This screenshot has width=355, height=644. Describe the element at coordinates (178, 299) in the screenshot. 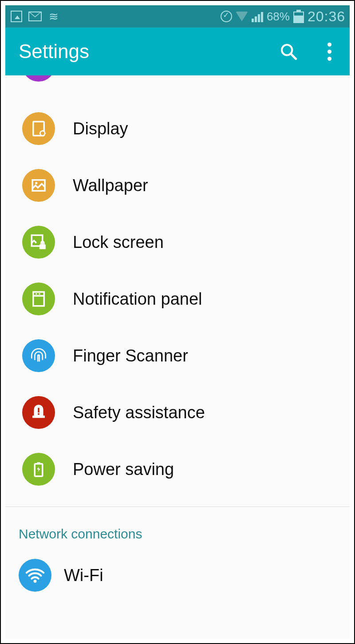

I see `settings-item-notification-panel: Notification panel` at that location.